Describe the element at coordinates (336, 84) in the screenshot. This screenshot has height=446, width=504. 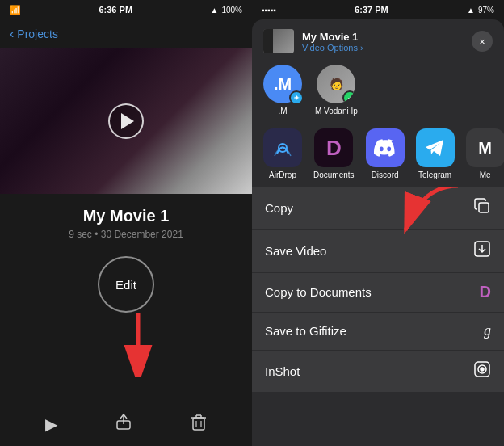
I see `contact-avatar-mv: 🧑 ✓` at that location.